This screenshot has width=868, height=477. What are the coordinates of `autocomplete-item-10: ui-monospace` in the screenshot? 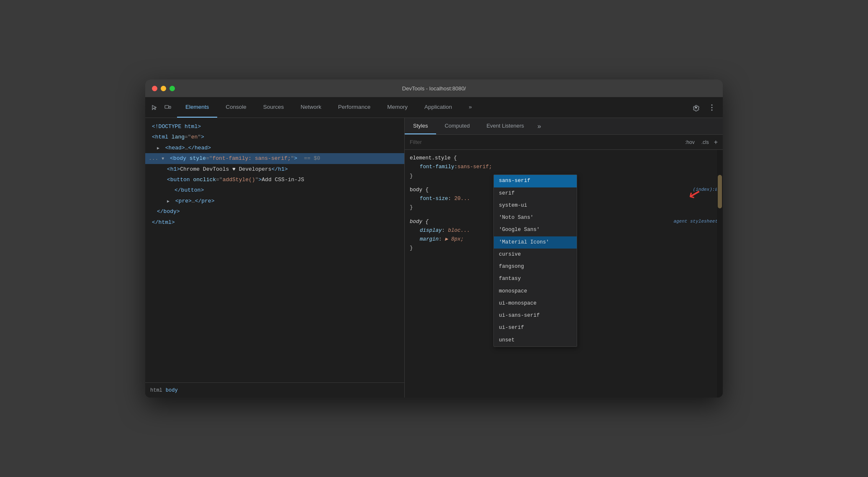 It's located at (535, 304).